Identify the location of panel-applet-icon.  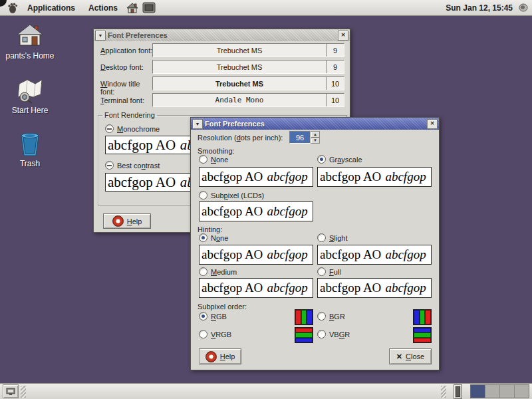
(523, 8).